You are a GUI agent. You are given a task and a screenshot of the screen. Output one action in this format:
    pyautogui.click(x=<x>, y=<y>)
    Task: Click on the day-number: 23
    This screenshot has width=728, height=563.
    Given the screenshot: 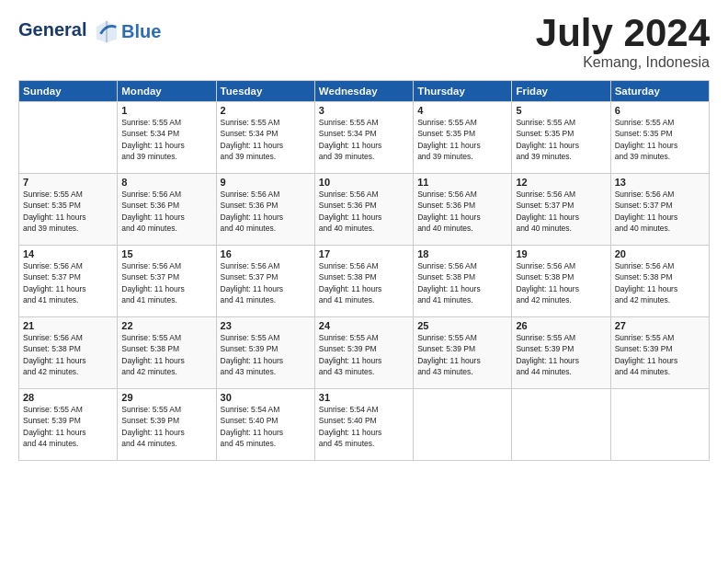 What is the action you would take?
    pyautogui.click(x=266, y=326)
    